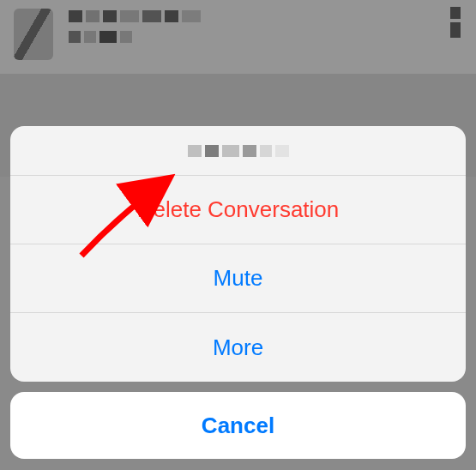  What do you see at coordinates (238, 209) in the screenshot?
I see `delete-conversation-label: Delete Conversation` at bounding box center [238, 209].